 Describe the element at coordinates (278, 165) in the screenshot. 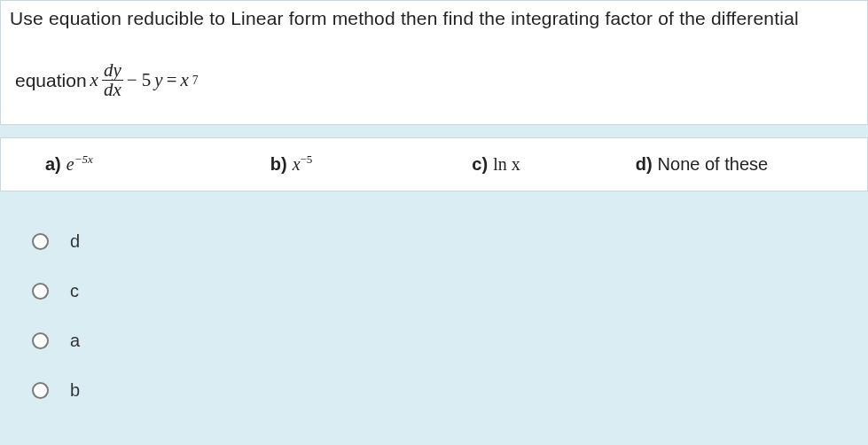

I see `choice-b-label: b)` at that location.